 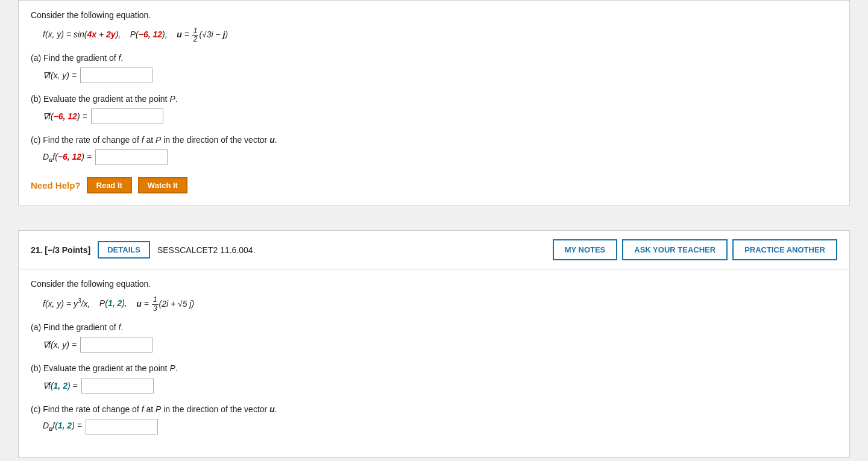 I want to click on problem21-part-a: (a) Find the gradient of f. ∇f(x, y) =, so click(x=434, y=337).